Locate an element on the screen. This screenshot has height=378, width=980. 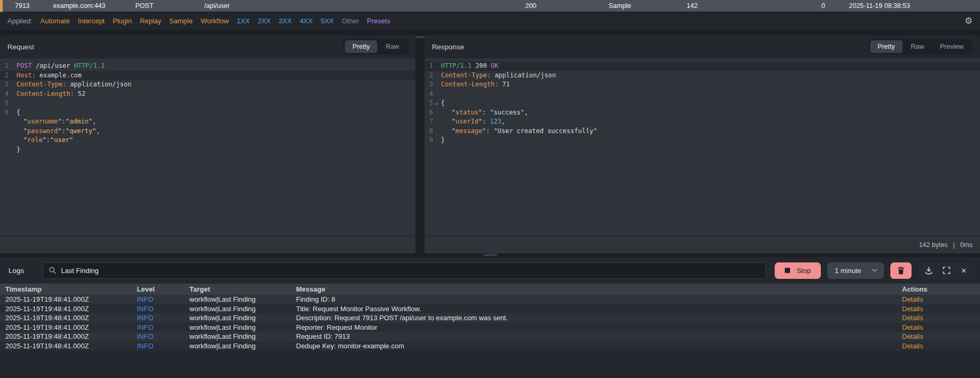
row-timestamp: 2025-11-19 08:38:53 is located at coordinates (880, 6).